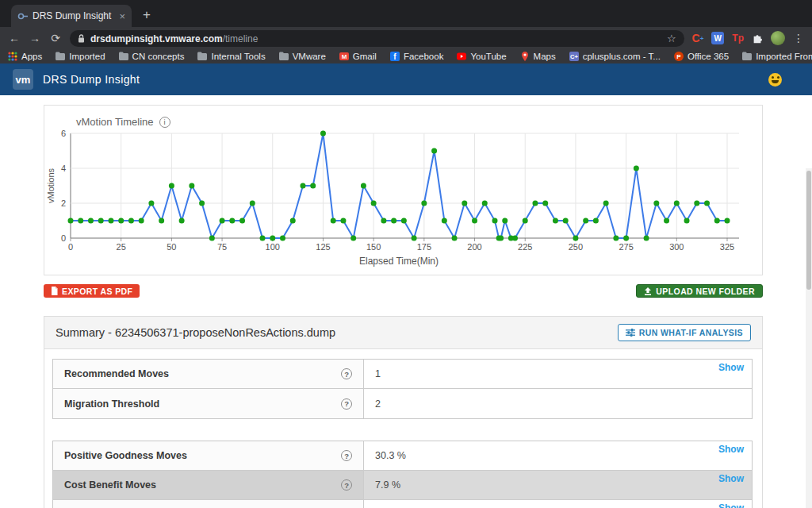 This screenshot has width=812, height=508. I want to click on extension-tampermonkey-icon: Tp, so click(737, 38).